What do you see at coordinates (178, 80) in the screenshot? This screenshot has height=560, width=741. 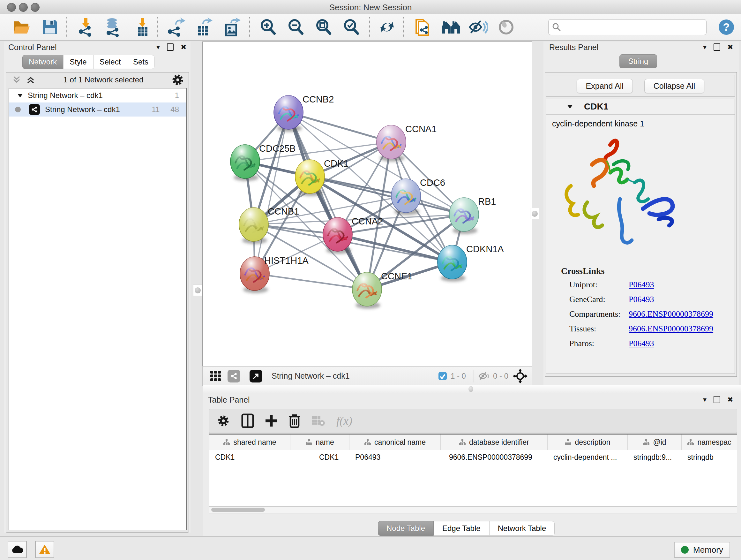 I see `gear-icon` at bounding box center [178, 80].